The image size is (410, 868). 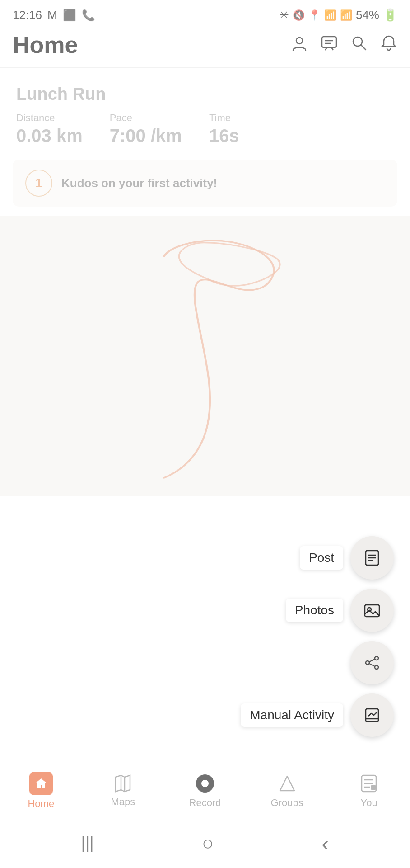 I want to click on fab-manual-button, so click(x=372, y=715).